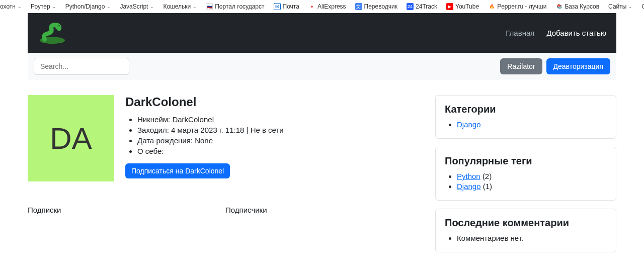  Describe the element at coordinates (469, 125) in the screenshot. I see `category-link: Django` at that location.